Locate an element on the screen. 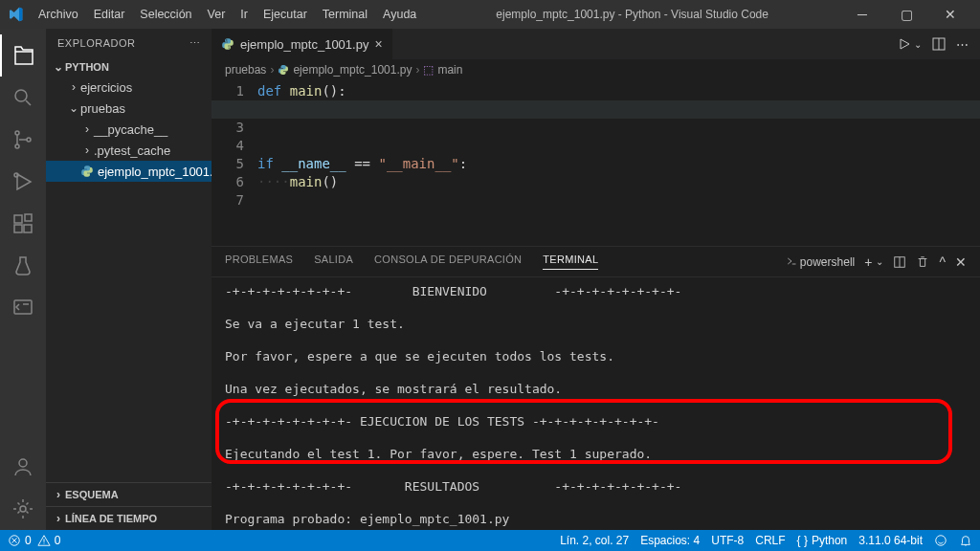 Image resolution: width=980 pixels, height=551 pixels. status-language: { } Python is located at coordinates (823, 540).